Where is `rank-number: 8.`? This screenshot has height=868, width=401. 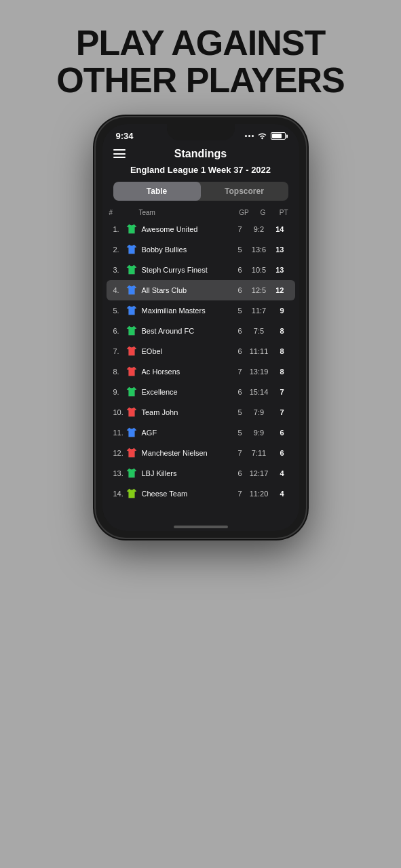 rank-number: 8. is located at coordinates (119, 372).